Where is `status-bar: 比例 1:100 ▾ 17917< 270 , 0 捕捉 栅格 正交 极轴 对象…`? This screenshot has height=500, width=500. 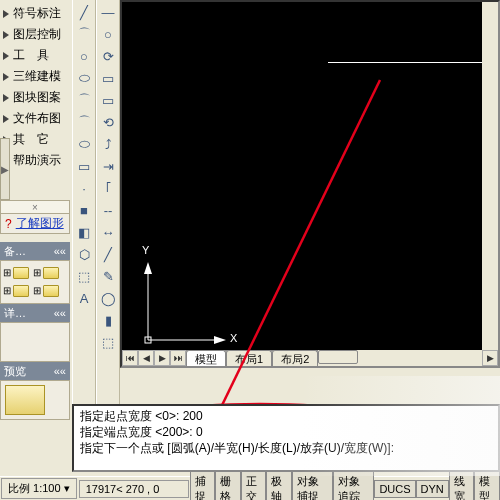 status-bar: 比例 1:100 ▾ 17917< 270 , 0 捕捉 栅格 正交 极轴 对象… is located at coordinates (250, 488).